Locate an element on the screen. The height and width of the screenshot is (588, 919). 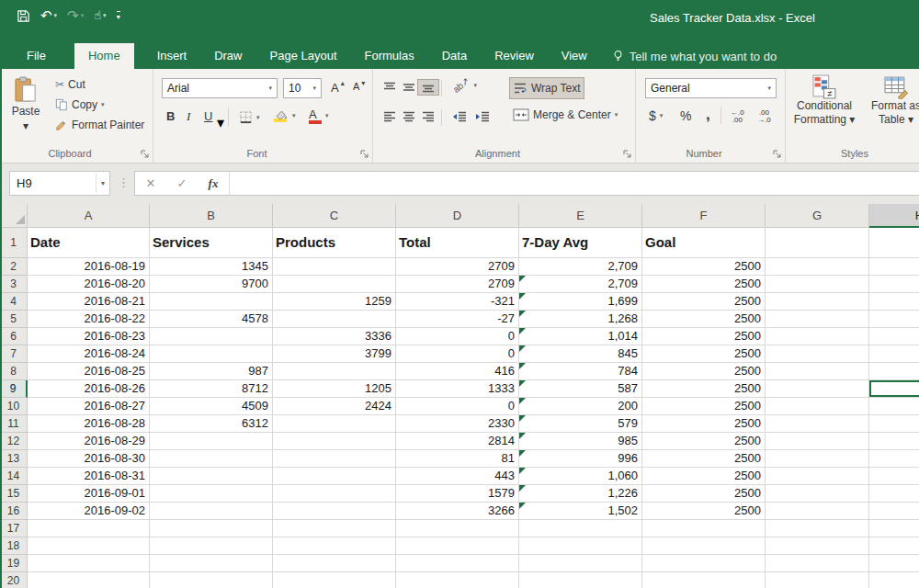
column-header-E: E is located at coordinates (581, 216).